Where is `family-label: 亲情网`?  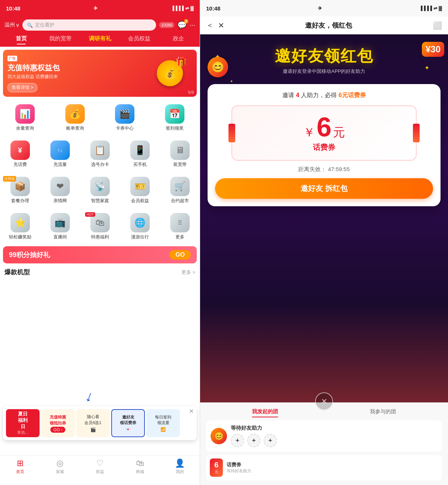 family-label: 亲情网 is located at coordinates (60, 201).